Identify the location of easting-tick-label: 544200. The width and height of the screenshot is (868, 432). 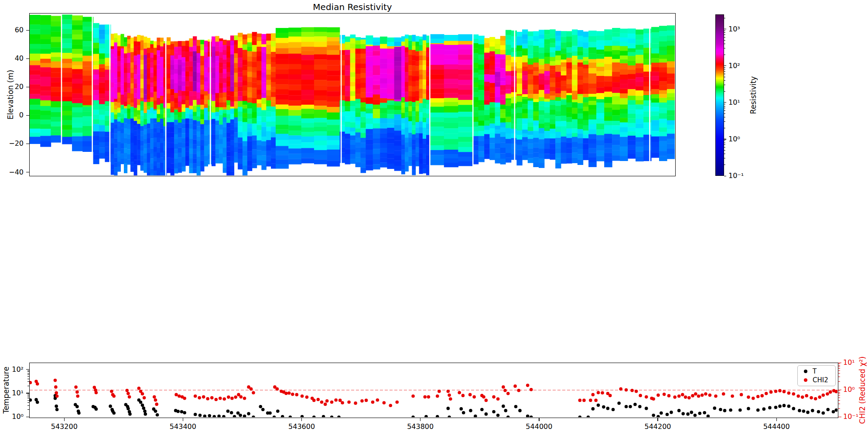
(658, 427).